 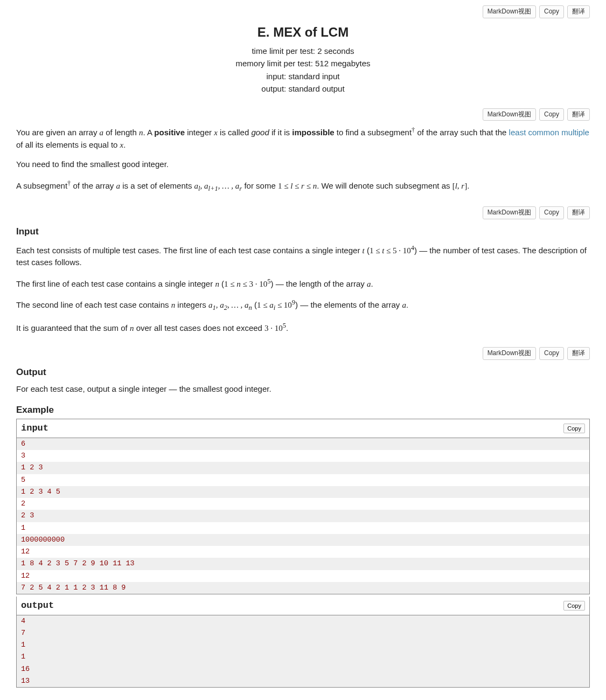 I want to click on example-input-line: 7 2 5 4 2 1 1 2 3 11 8 9, so click(x=303, y=588).